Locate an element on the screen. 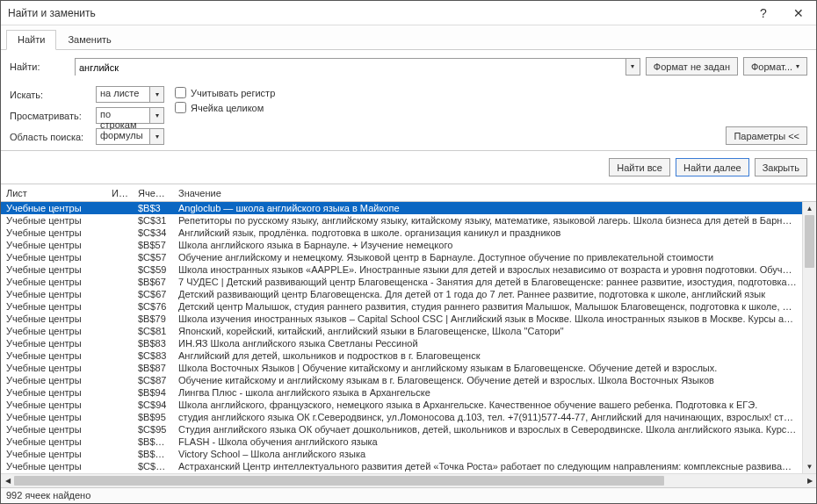  table-row: Учебные центры$C$31Репетиторы по русском… is located at coordinates (401, 220).